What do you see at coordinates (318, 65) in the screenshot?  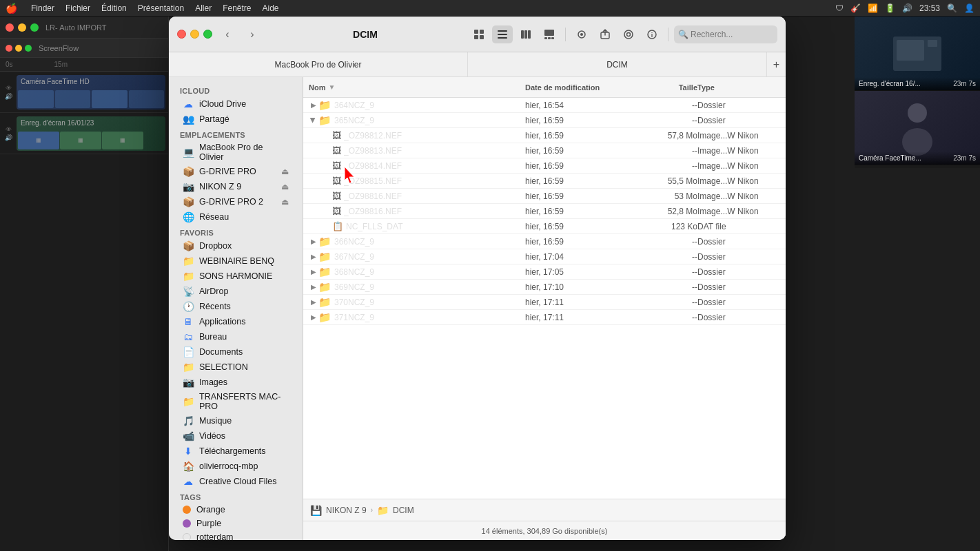 I see `column-macbook: MacBook Pro de Olivier` at bounding box center [318, 65].